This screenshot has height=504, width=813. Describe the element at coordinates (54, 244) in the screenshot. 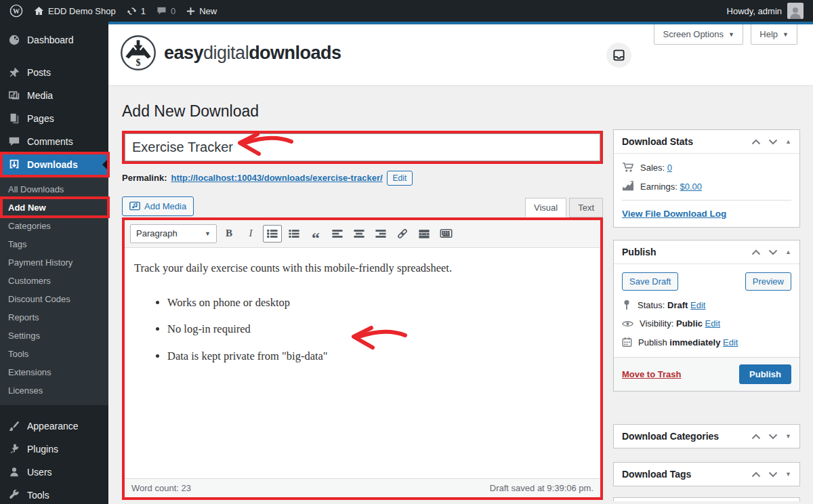

I see `submenu-tags: Tags` at that location.